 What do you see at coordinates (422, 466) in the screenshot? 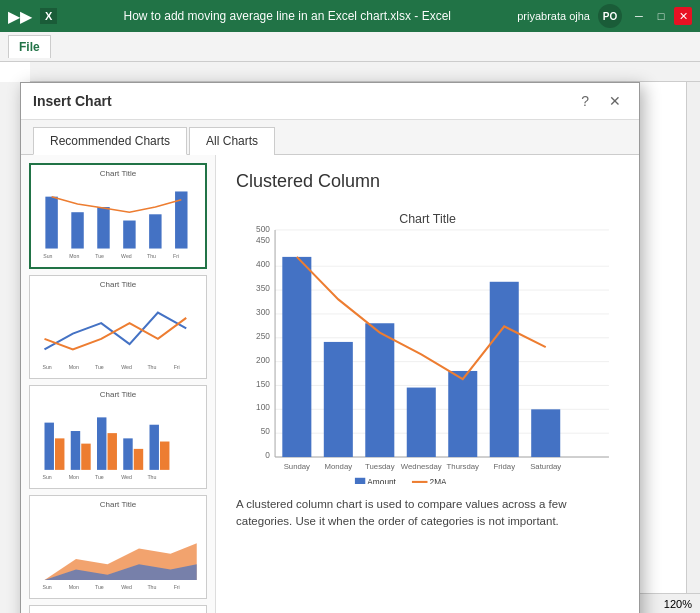
I see `svg-text: Wednesday` at bounding box center [422, 466].